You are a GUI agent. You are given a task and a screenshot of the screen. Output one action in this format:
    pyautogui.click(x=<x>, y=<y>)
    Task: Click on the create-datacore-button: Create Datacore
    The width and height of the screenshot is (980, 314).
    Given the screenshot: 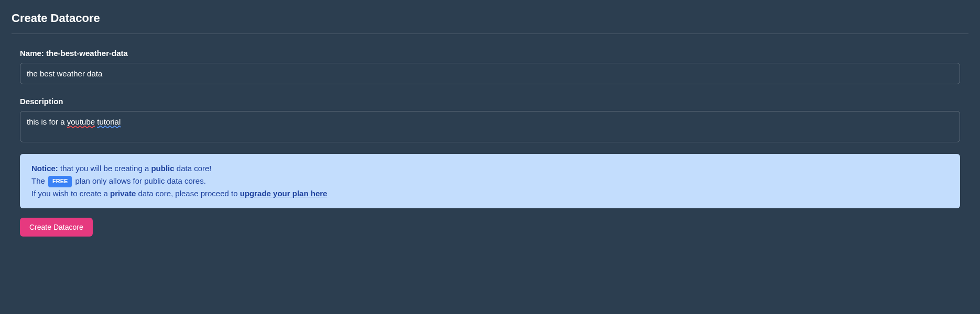 What is the action you would take?
    pyautogui.click(x=57, y=227)
    